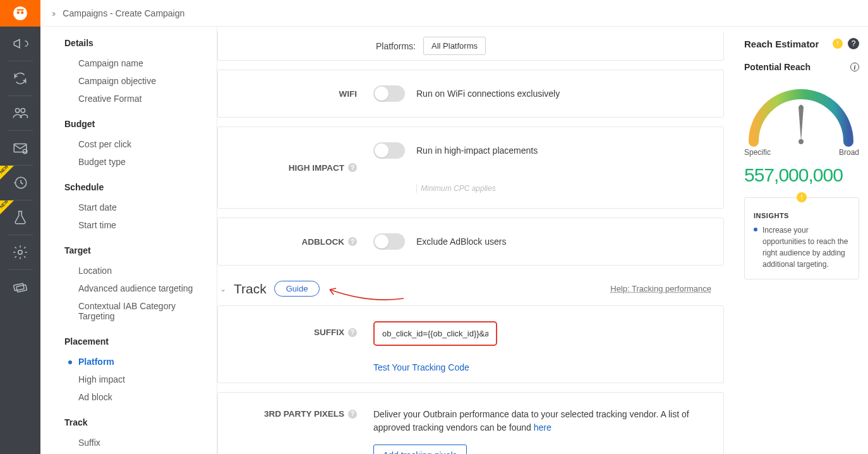 The width and height of the screenshot is (868, 454). I want to click on scale-right: Broad, so click(849, 152).